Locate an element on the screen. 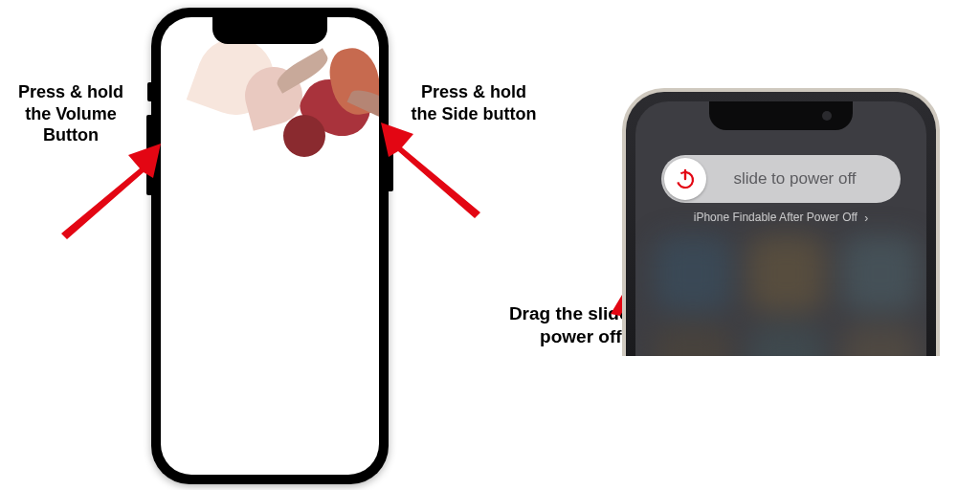  chevron-right-icon: › is located at coordinates (866, 218).